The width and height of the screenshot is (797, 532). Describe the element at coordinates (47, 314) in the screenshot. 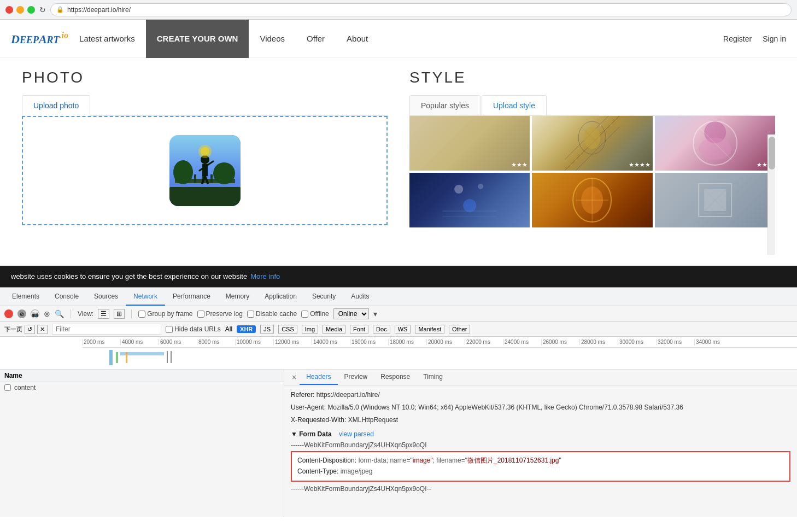

I see `filter-btn: ⊗` at that location.